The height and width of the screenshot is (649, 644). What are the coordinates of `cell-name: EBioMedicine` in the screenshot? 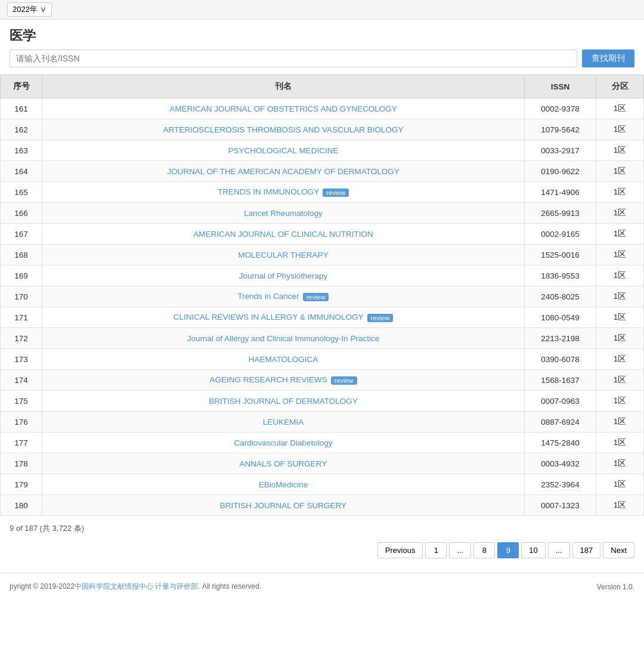 It's located at (284, 484).